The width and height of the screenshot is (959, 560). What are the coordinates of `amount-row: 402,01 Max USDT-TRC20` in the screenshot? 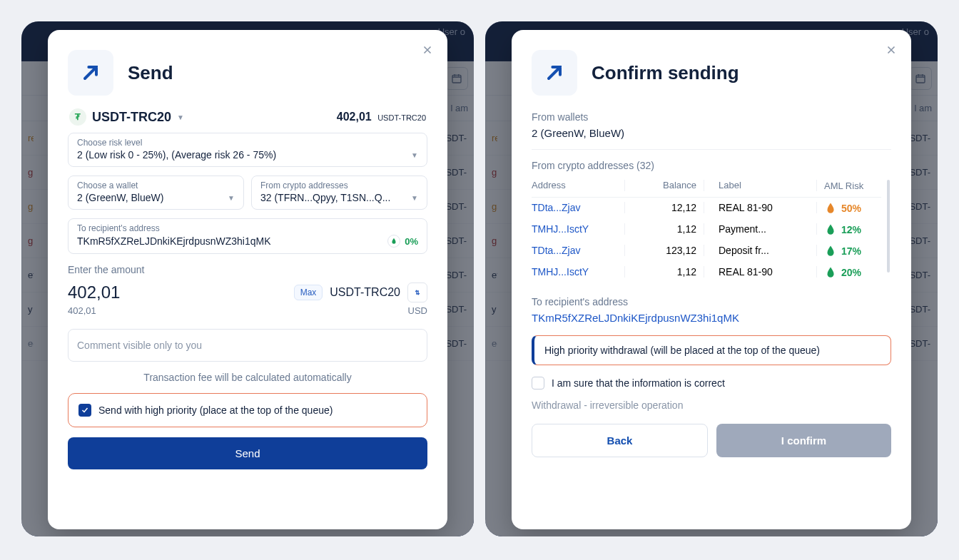 It's located at (248, 292).